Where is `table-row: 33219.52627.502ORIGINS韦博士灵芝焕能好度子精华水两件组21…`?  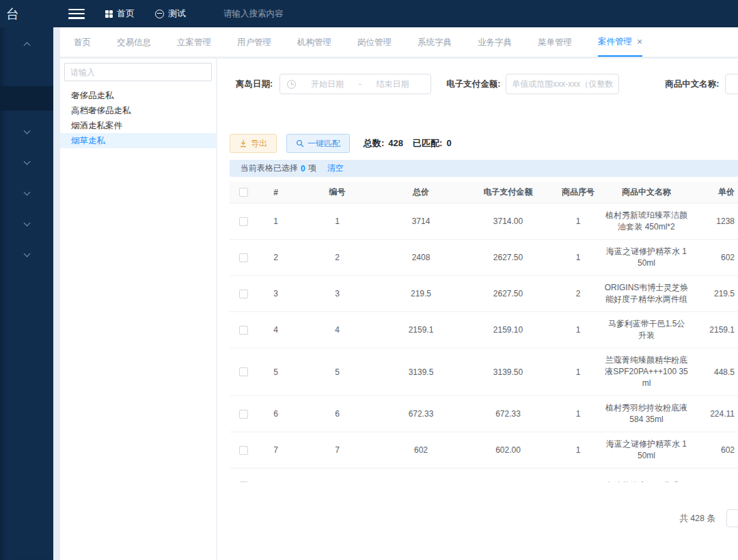 table-row: 33219.52627.502ORIGINS韦博士灵芝焕能好度子精华水两件组21… is located at coordinates (484, 294).